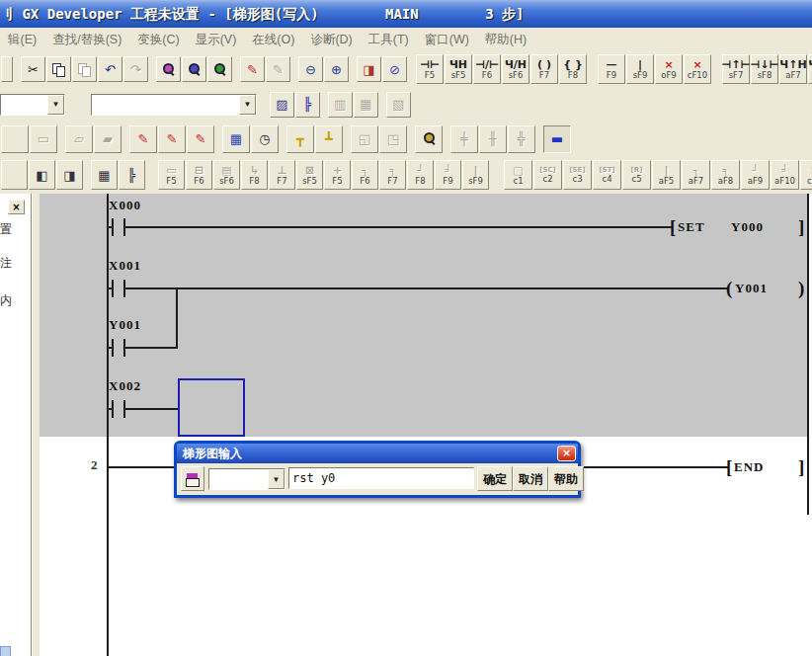 Image resolution: width=812 pixels, height=656 pixels. What do you see at coordinates (793, 69) in the screenshot?
I see `parallel-rising-pulse-button: Ч↑НaF7` at bounding box center [793, 69].